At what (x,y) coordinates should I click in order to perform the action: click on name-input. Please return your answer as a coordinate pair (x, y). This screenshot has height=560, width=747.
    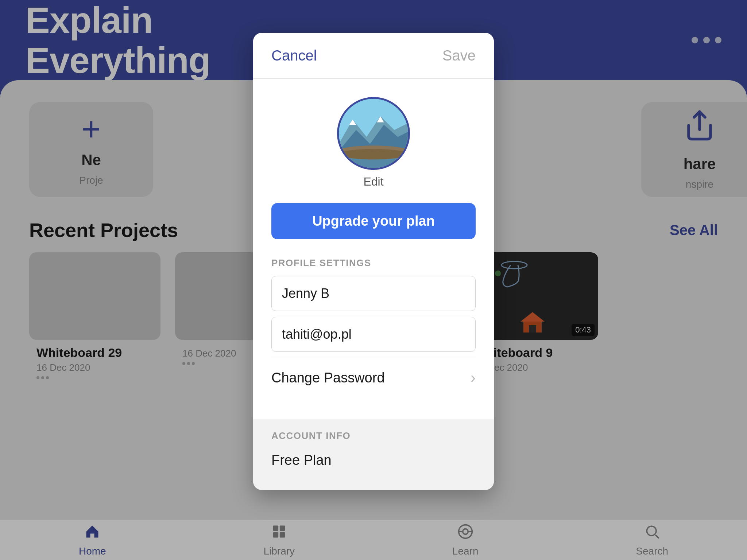
    Looking at the image, I should click on (374, 293).